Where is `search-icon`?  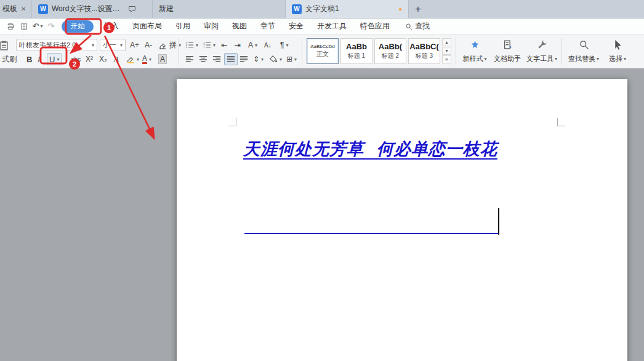
search-icon is located at coordinates (409, 26).